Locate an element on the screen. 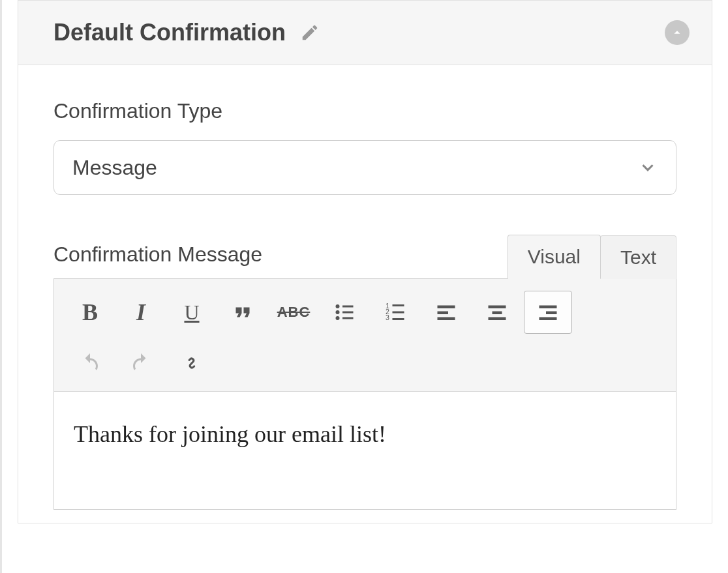  numbered-list-icon: 123 is located at coordinates (395, 312).